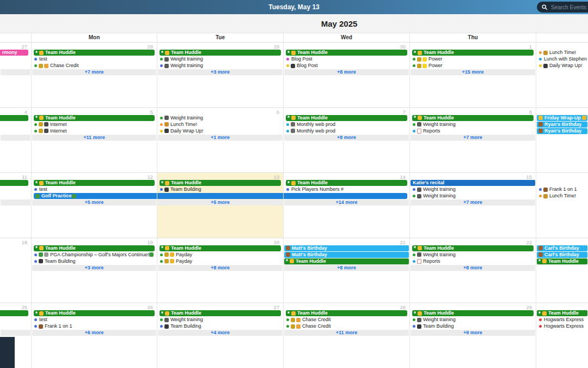 This screenshot has width=588, height=368. I want to click on event-item: Reports, so click(474, 262).